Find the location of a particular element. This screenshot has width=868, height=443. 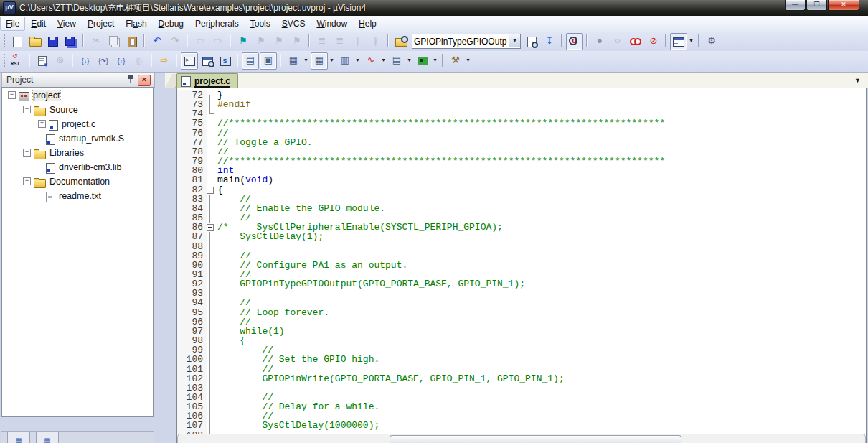

system-viewer-button-dropdown-icon: ▾ is located at coordinates (435, 60).